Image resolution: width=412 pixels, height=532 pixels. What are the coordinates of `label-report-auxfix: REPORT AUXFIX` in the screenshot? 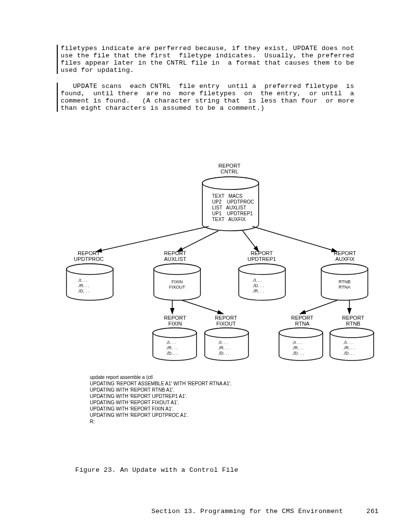 It's located at (345, 256).